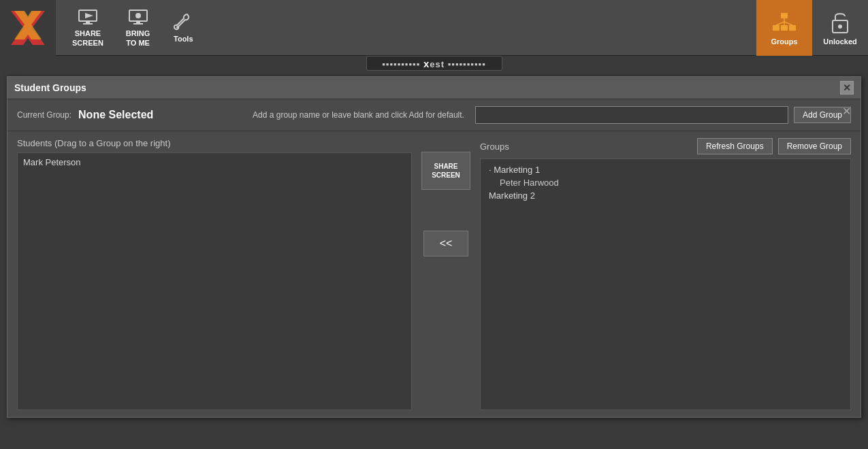 The width and height of the screenshot is (868, 449). Describe the element at coordinates (446, 274) in the screenshot. I see `middle-controls: SHARE SCREEN <<` at that location.